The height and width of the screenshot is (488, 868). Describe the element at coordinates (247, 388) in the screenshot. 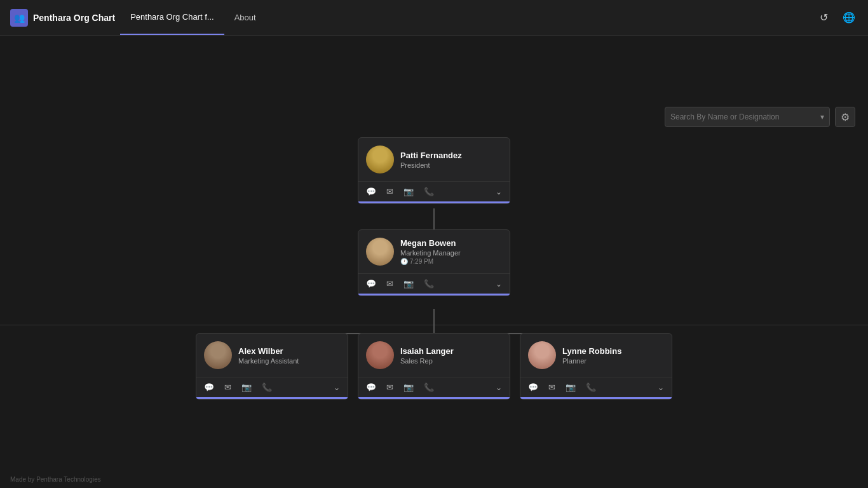

I see `video-icon-alex: 📷` at that location.